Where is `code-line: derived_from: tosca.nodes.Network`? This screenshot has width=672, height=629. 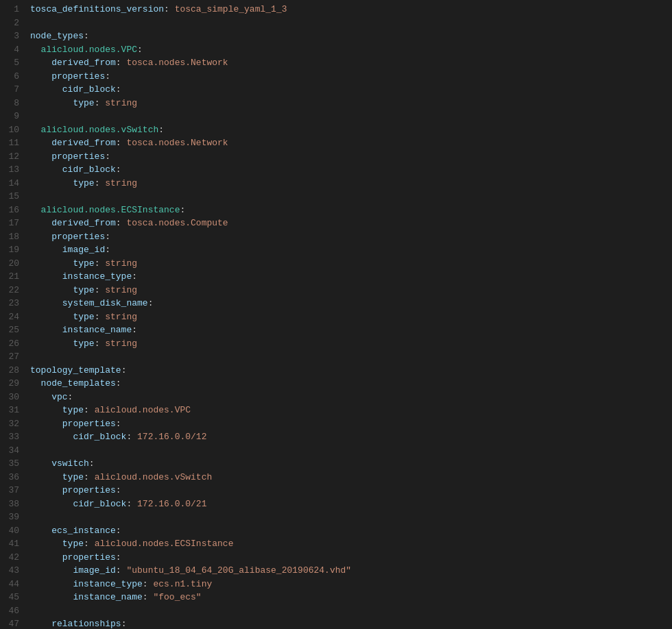 code-line: derived_from: tosca.nodes.Network is located at coordinates (350, 143).